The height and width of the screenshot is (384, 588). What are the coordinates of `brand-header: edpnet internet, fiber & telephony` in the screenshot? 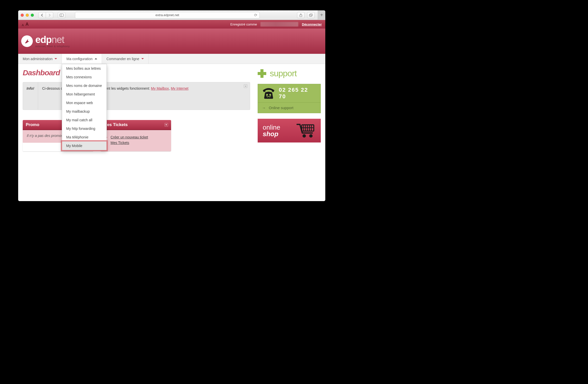 It's located at (172, 41).